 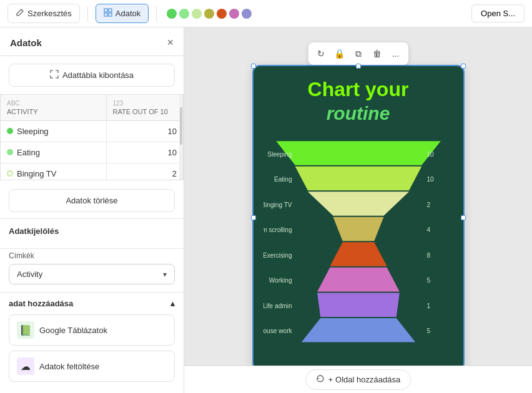 I want to click on refresh-small-icon, so click(x=320, y=379).